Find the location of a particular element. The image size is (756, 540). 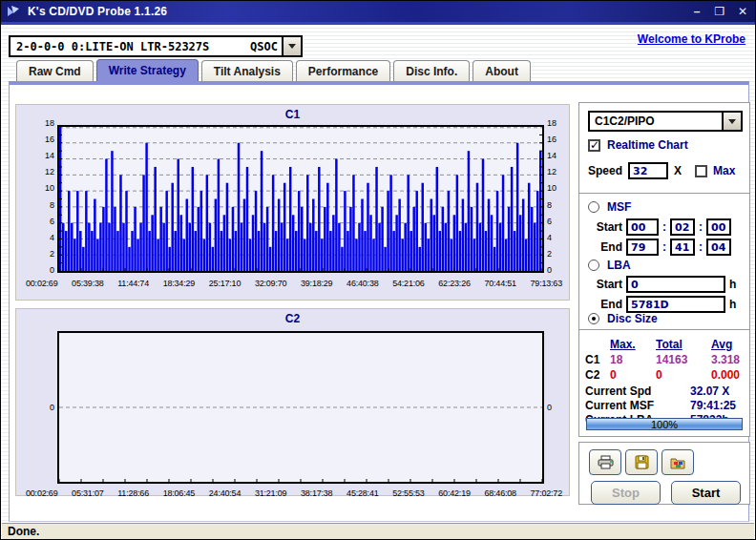

export-image-button is located at coordinates (678, 462).